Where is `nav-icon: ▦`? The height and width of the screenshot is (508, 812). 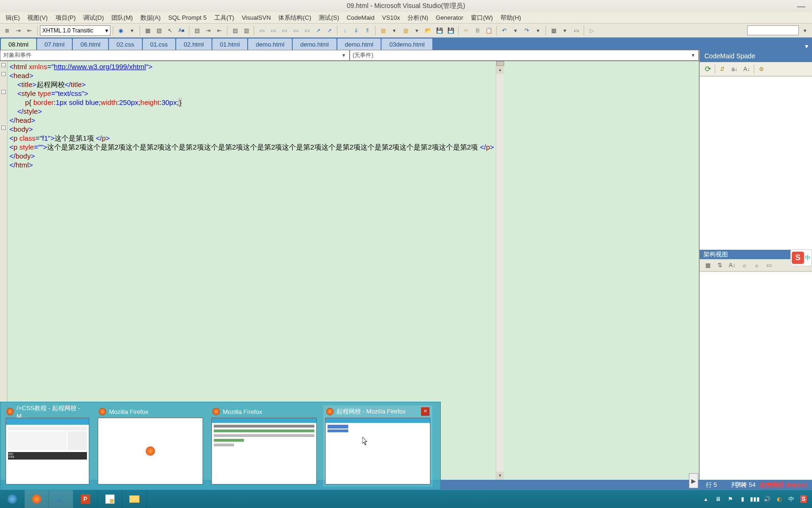 nav-icon: ▦ is located at coordinates (554, 31).